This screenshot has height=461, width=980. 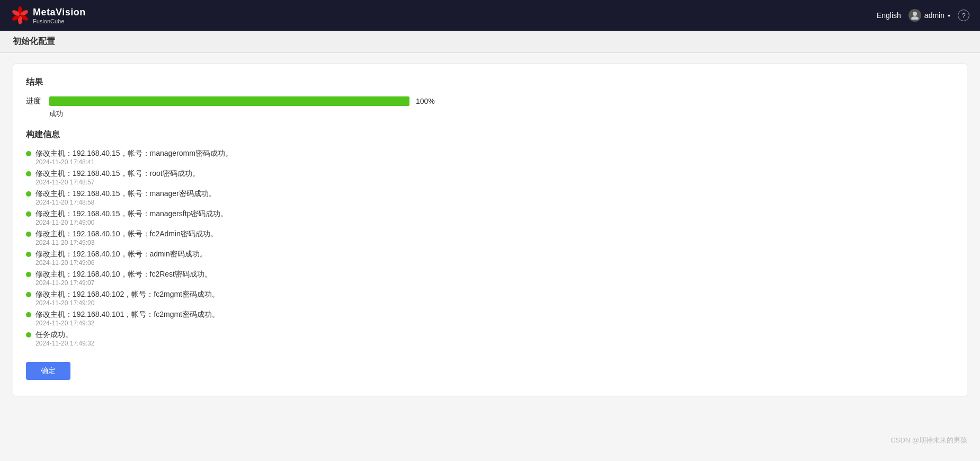 I want to click on log-message: 修改主机：192.168.40.102，帐号：fc2mgmt密码成功。, so click(x=127, y=295).